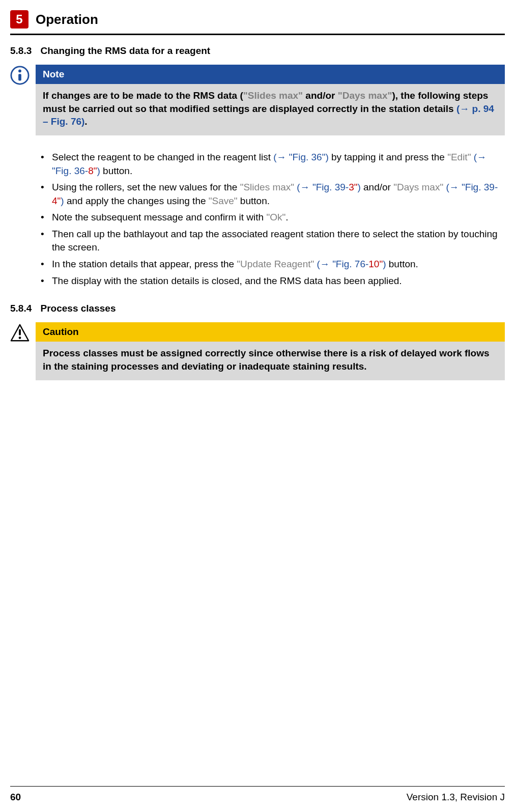  I want to click on caution-callout: Caution Process classes must be assigned…, so click(258, 351).